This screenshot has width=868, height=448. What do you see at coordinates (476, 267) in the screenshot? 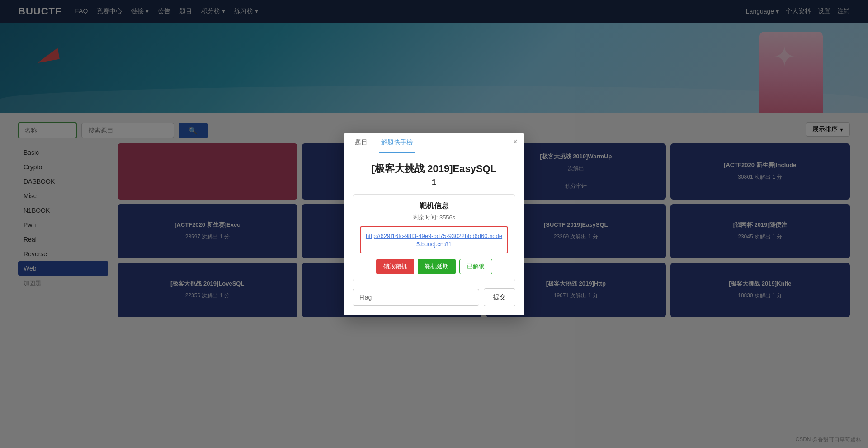
I see `solved-button: 已解锁` at bounding box center [476, 267].